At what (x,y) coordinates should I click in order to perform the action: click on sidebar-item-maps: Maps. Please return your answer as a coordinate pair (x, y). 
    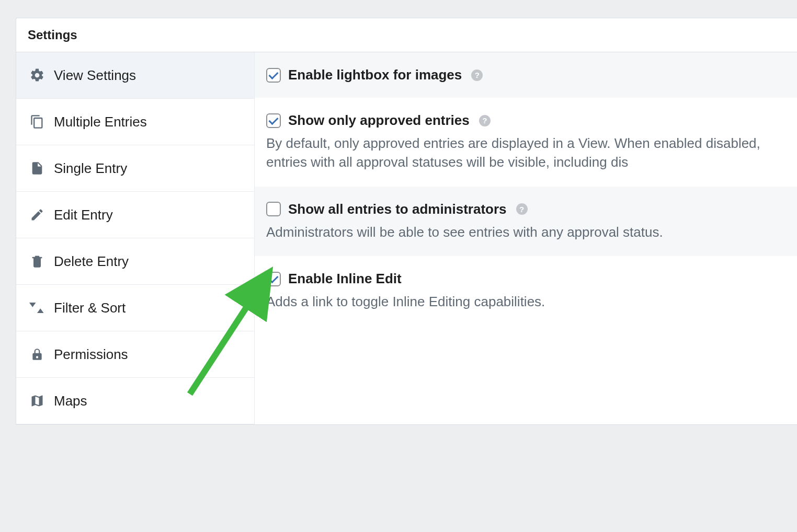
    Looking at the image, I should click on (135, 401).